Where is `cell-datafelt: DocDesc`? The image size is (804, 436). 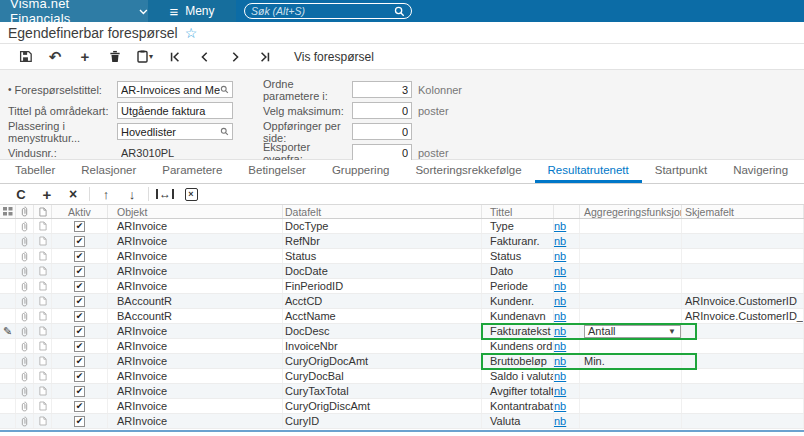 cell-datafelt: DocDesc is located at coordinates (382, 331).